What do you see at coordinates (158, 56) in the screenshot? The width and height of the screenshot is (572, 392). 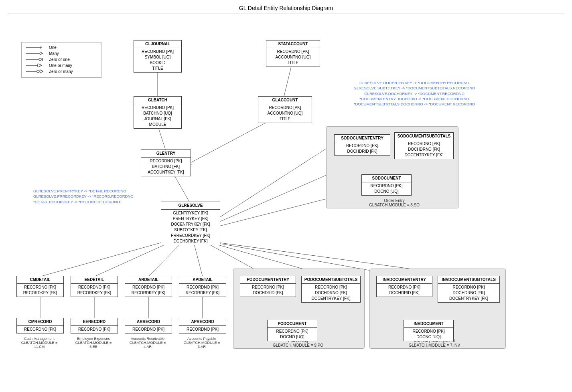 I see `entity-gljournal: GLJOURNAL RECORDNO [PK]SYMBOL [UQ]BOOKID…` at bounding box center [158, 56].